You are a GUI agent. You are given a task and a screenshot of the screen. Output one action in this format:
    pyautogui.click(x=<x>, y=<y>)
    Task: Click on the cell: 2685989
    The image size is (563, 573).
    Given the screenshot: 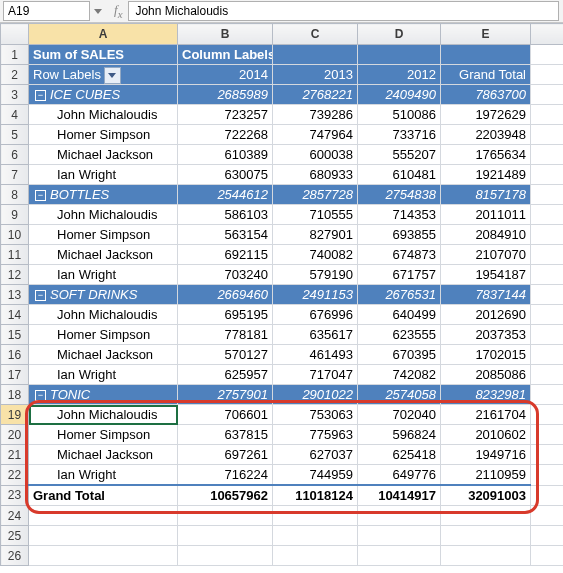 What is the action you would take?
    pyautogui.click(x=226, y=95)
    